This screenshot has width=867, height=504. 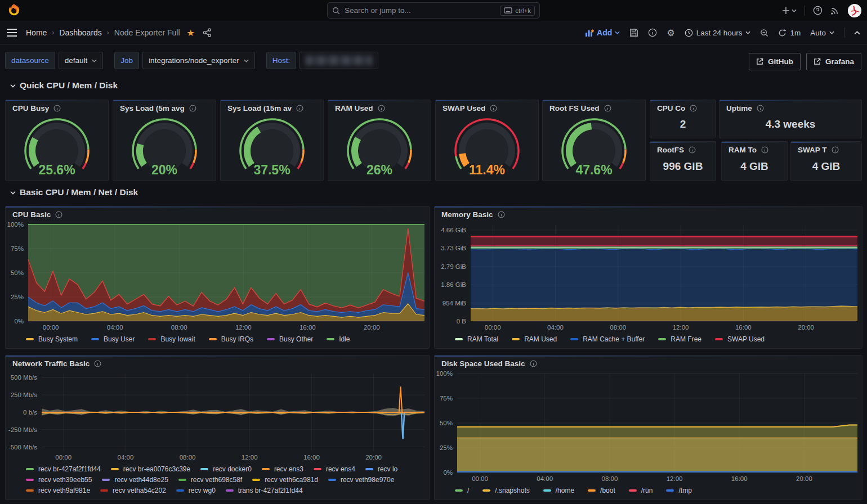 What do you see at coordinates (178, 339) in the screenshot?
I see `legend-label: Busy Iowait` at bounding box center [178, 339].